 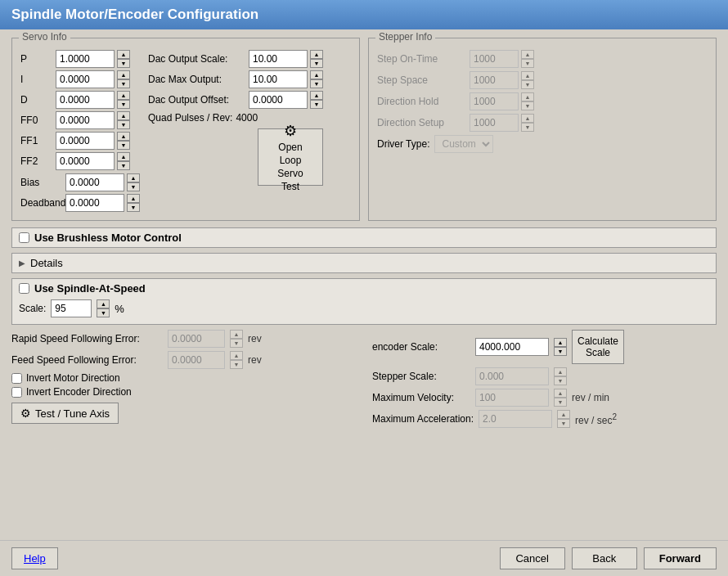 I want to click on cancel-button: Cancel, so click(x=533, y=558).